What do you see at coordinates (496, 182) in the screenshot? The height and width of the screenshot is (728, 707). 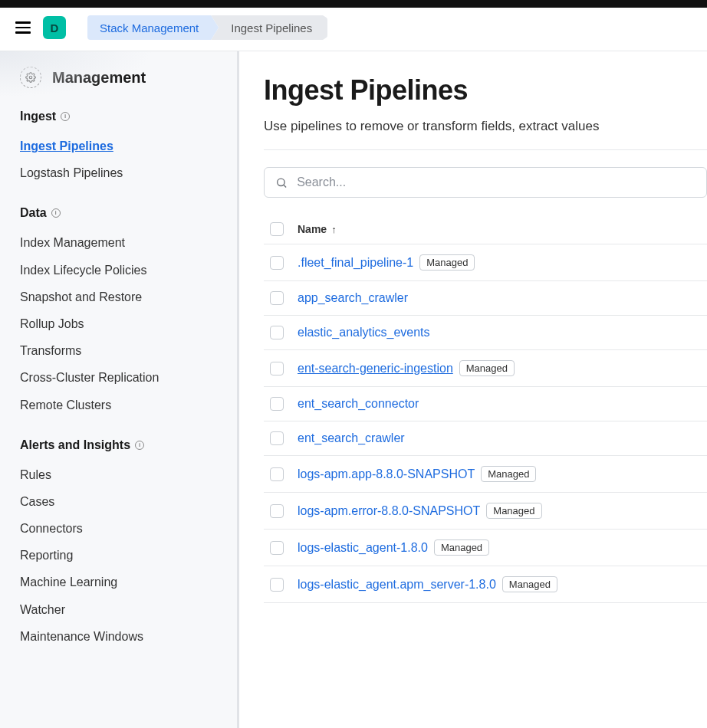 I see `search-input` at bounding box center [496, 182].